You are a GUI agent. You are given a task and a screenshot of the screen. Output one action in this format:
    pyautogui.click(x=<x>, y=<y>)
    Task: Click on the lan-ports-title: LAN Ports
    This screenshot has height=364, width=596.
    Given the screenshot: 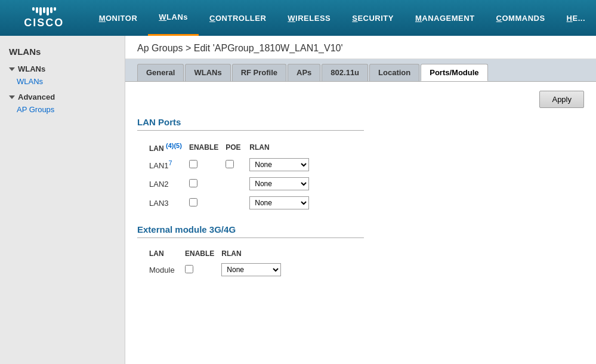 What is the action you would take?
    pyautogui.click(x=360, y=122)
    